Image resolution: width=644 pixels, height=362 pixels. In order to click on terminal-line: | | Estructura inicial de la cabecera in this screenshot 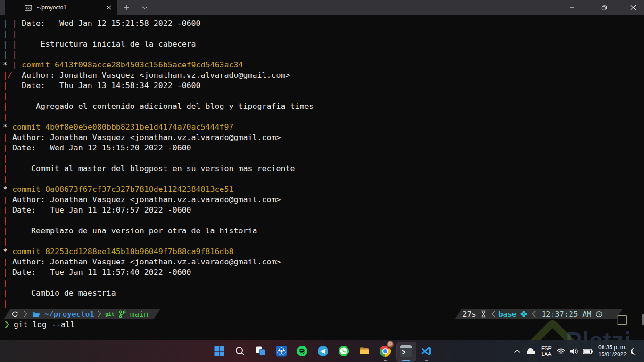, I will do `click(158, 44)`.